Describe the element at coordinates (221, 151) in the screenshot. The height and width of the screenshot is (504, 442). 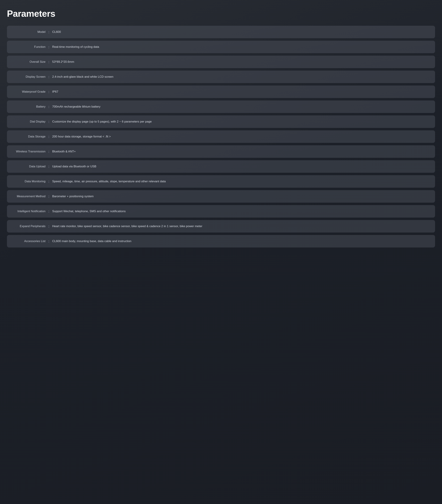
I see `param-row: Wireless Transmission:Bluetooth & ANT+` at that location.